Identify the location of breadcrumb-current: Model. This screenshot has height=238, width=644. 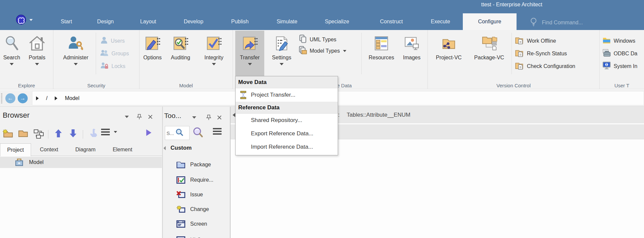
(72, 98).